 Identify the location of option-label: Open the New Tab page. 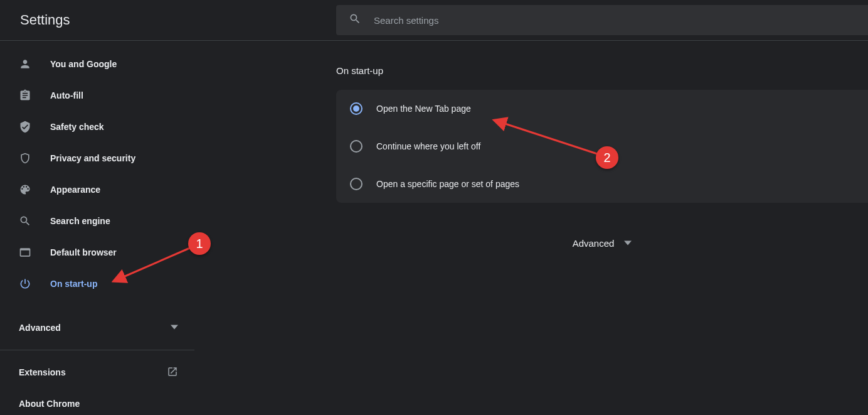
(424, 109).